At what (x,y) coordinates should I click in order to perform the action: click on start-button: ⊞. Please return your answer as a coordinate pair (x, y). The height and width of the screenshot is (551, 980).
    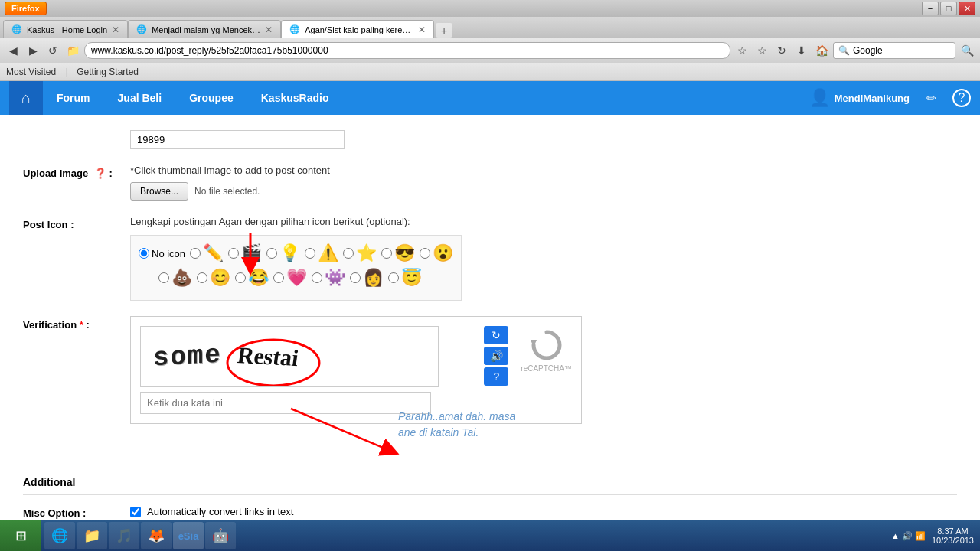
    Looking at the image, I should click on (21, 536).